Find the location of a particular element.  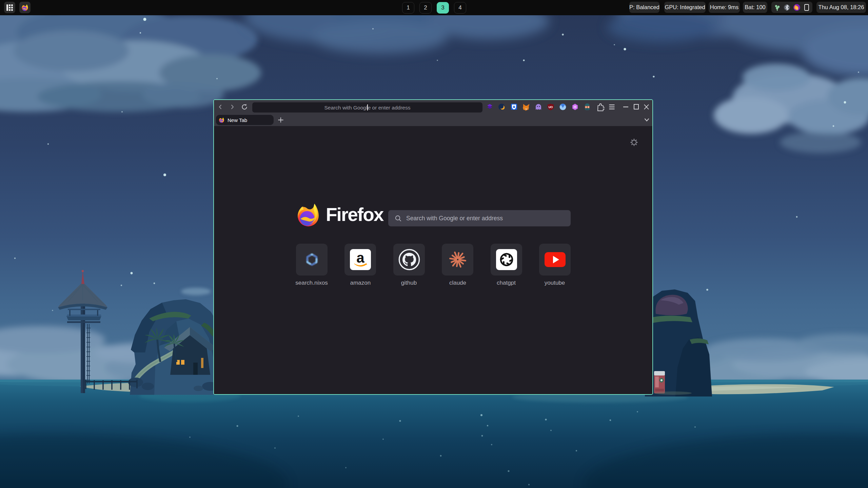

svg-text: UO is located at coordinates (551, 107).